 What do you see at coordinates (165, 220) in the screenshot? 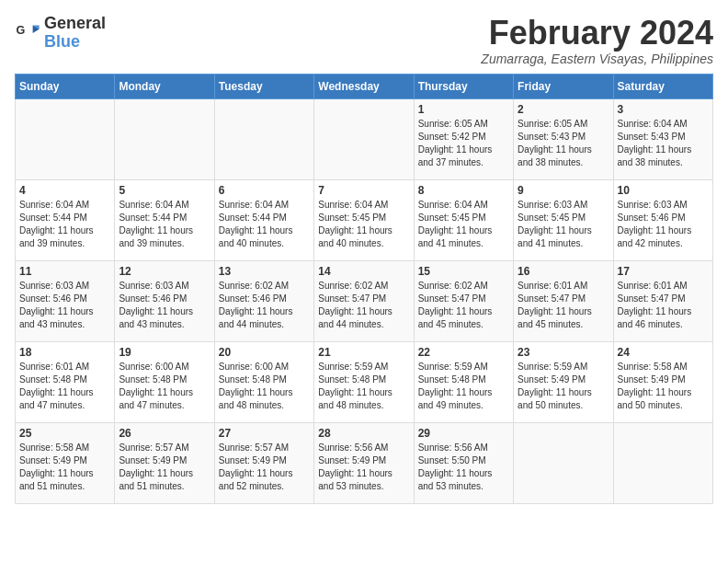
I see `calendar-cell: 5Sunrise: 6:04 AM Sunset: 5:44 PM Daylig…` at bounding box center [165, 220].